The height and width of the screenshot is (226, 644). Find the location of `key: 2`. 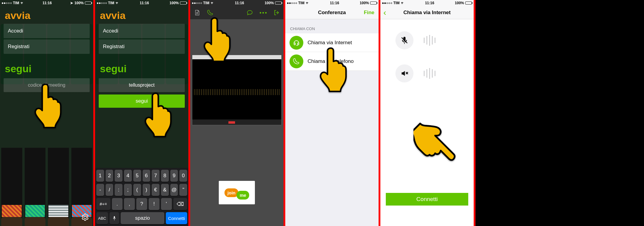

key: 2 is located at coordinates (110, 176).